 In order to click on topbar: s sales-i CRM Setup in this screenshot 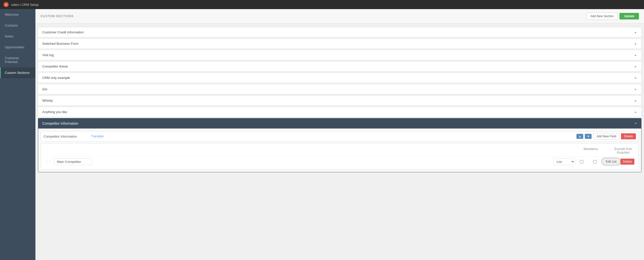, I will do `click(322, 5)`.